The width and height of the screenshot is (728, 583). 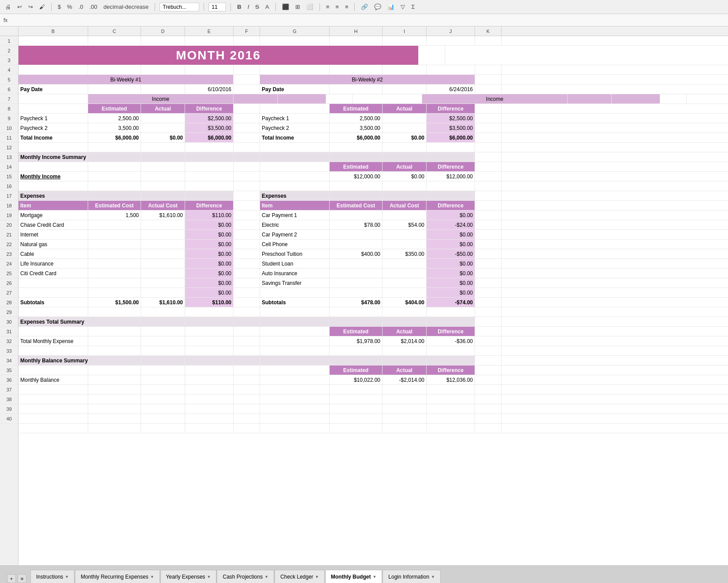 I want to click on cell-d32, so click(x=163, y=351).